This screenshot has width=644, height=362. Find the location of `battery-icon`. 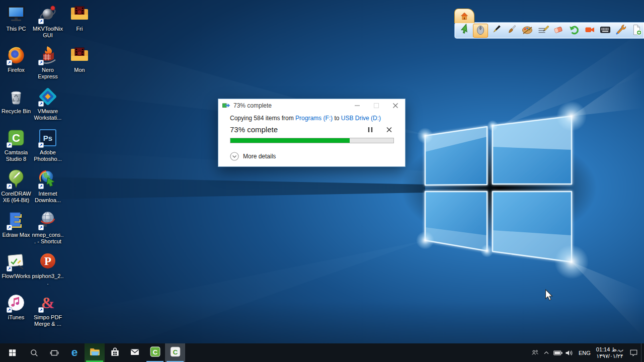

battery-icon is located at coordinates (558, 353).